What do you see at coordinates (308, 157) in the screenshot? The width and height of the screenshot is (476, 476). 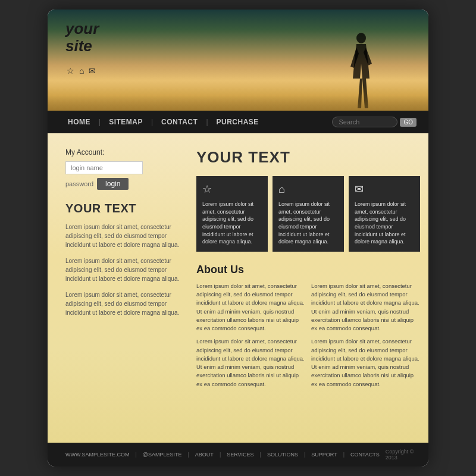 I see `main-heading: YOUR TEXT` at bounding box center [308, 157].